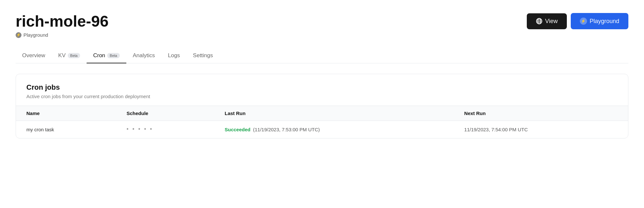  Describe the element at coordinates (62, 35) in the screenshot. I see `page-subtitle: ⚡ Playground` at that location.